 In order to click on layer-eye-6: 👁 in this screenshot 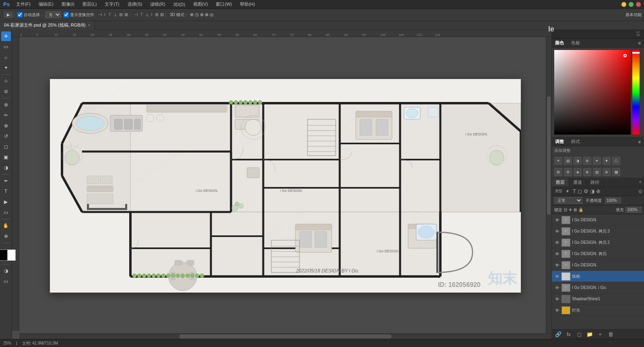, I will do `click(557, 288)`.